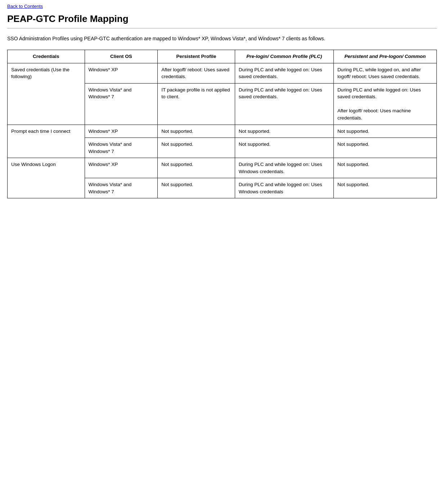 This screenshot has height=504, width=444. I want to click on cell-pp: IT package profile is not applied to cli…, so click(197, 104).